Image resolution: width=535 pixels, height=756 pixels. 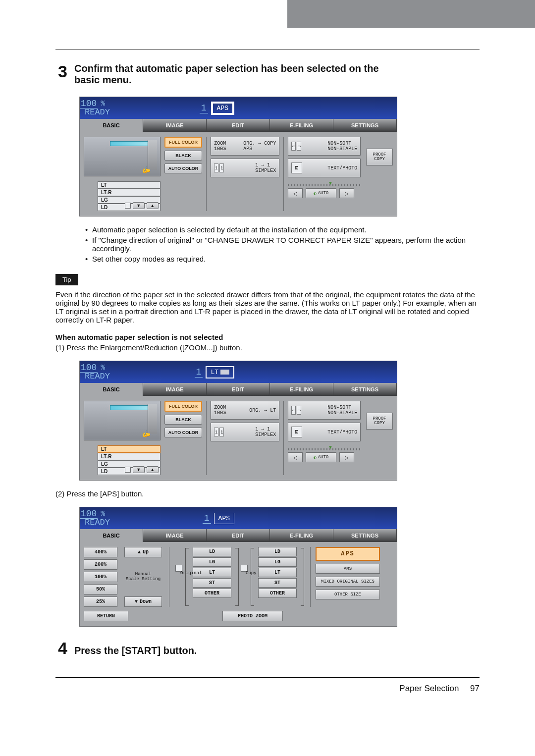 What do you see at coordinates (249, 144) in the screenshot?
I see `zoom-chip-org: ORG.` at bounding box center [249, 144].